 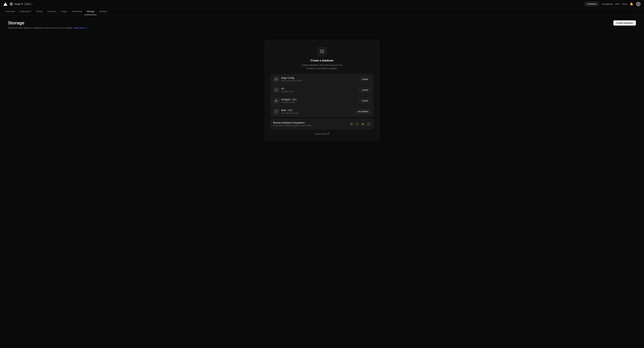 I want to click on page-header: Storage Read and write directly to datab…, so click(x=322, y=25).